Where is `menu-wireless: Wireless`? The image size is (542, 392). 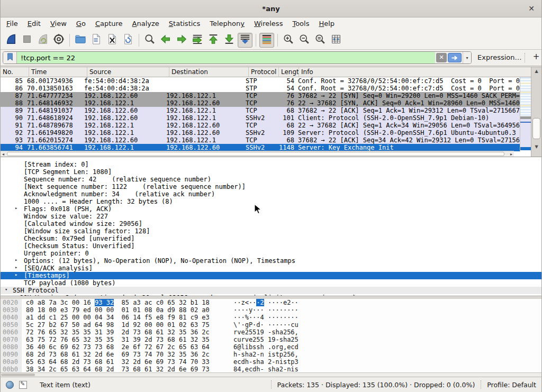
menu-wireless: Wireless is located at coordinates (268, 24).